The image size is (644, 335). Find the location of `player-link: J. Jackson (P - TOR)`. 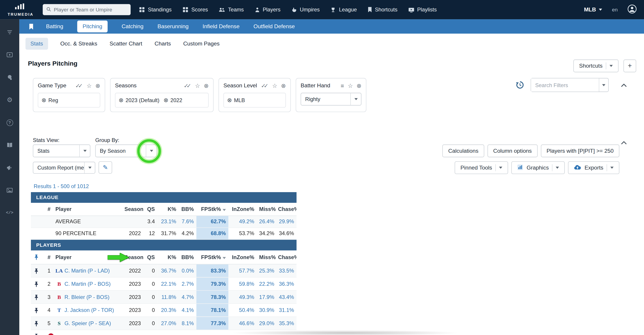

player-link: J. Jackson (P - TOR) is located at coordinates (89, 310).